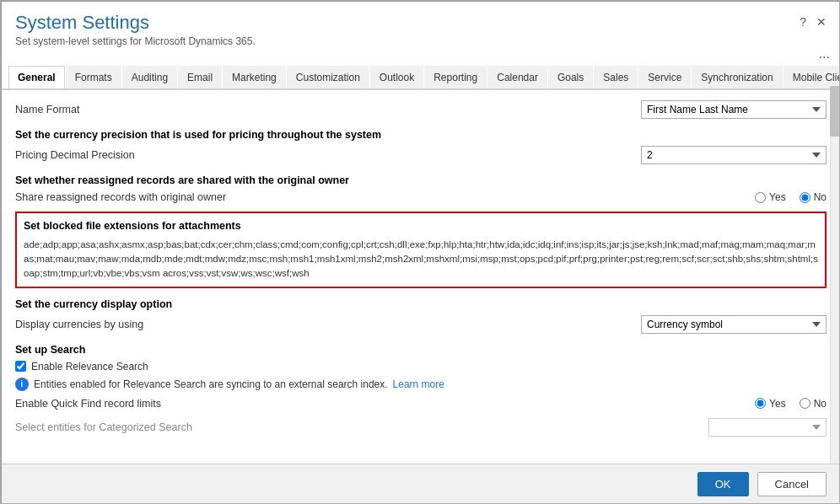 The image size is (840, 504). I want to click on title-bar-controls: ? ✕, so click(813, 22).